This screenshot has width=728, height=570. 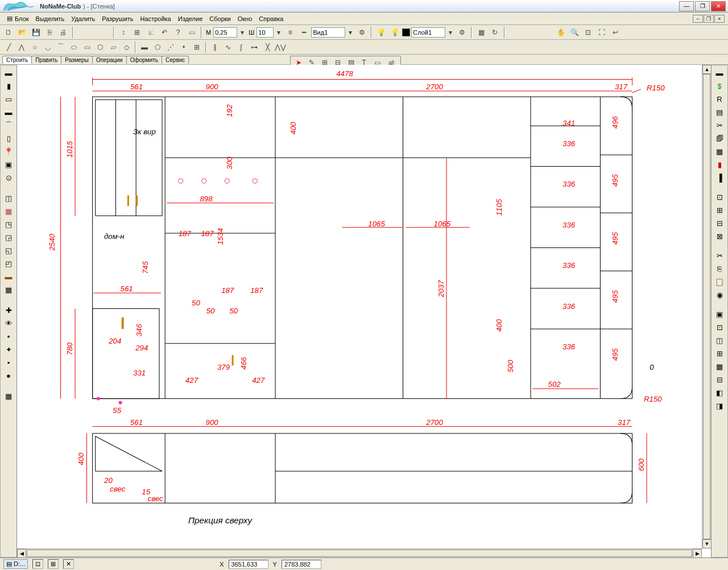 I want to click on grid-icon: ⊞, so click(x=137, y=32).